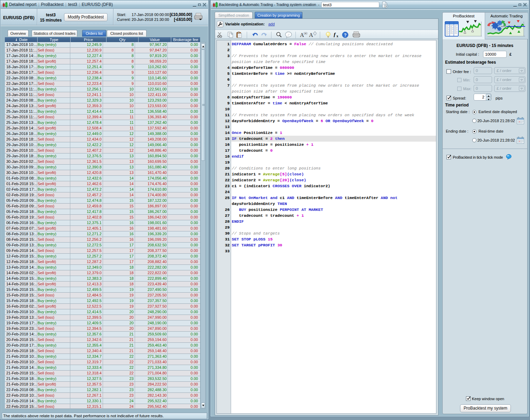 This screenshot has height=420, width=530. I want to click on svg-text: f, so click(335, 34).